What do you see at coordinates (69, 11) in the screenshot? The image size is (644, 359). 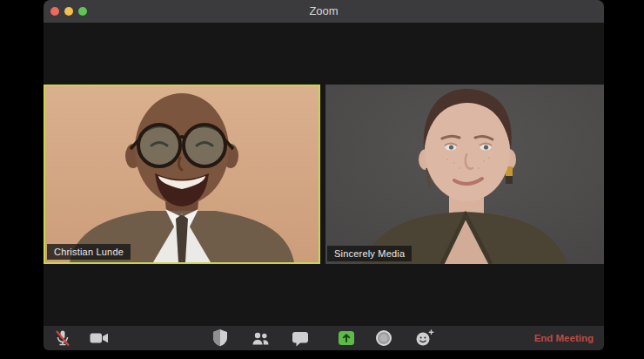 I see `minimize-button` at bounding box center [69, 11].